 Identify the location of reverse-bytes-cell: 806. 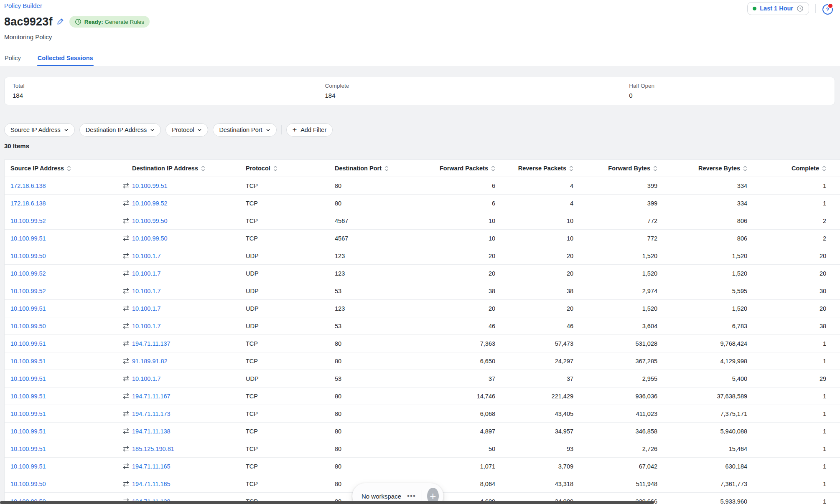
(709, 238).